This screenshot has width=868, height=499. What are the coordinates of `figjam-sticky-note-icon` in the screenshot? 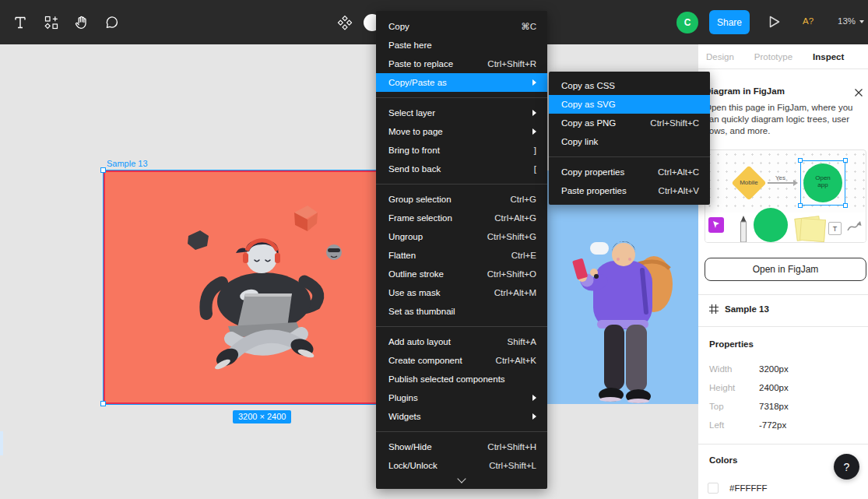 It's located at (813, 230).